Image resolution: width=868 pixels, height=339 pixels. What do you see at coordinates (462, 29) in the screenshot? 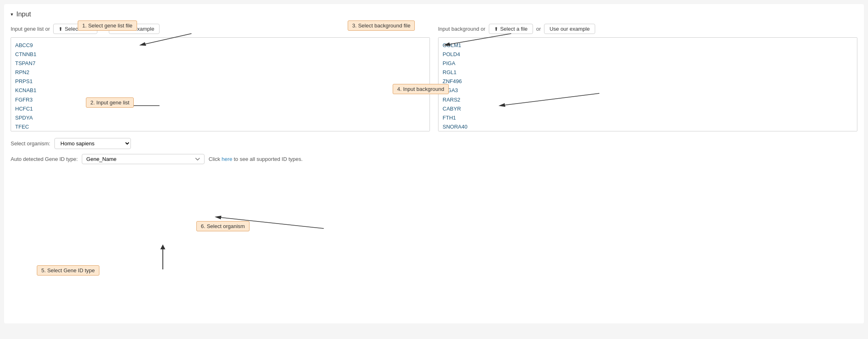
I see `background-label: Input background or` at bounding box center [462, 29].